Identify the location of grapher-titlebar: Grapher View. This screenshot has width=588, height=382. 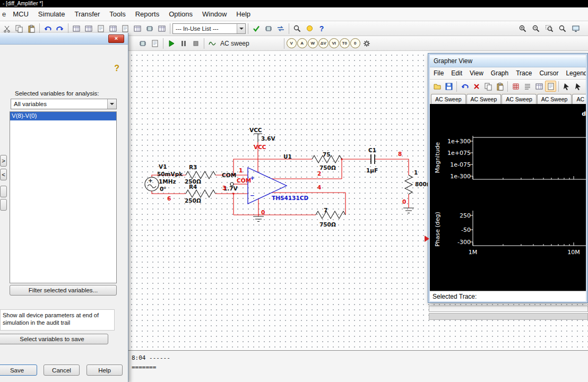
(508, 61).